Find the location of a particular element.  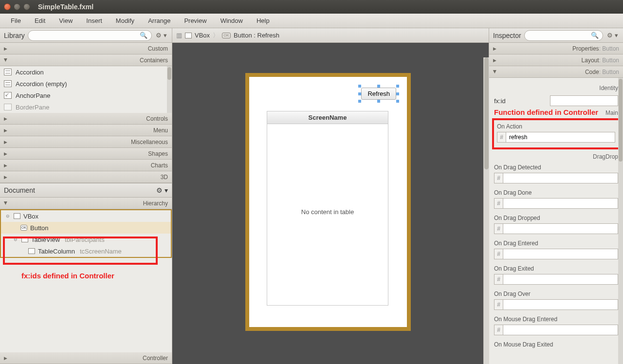

canvas-table-header: ScreenName is located at coordinates (328, 118).